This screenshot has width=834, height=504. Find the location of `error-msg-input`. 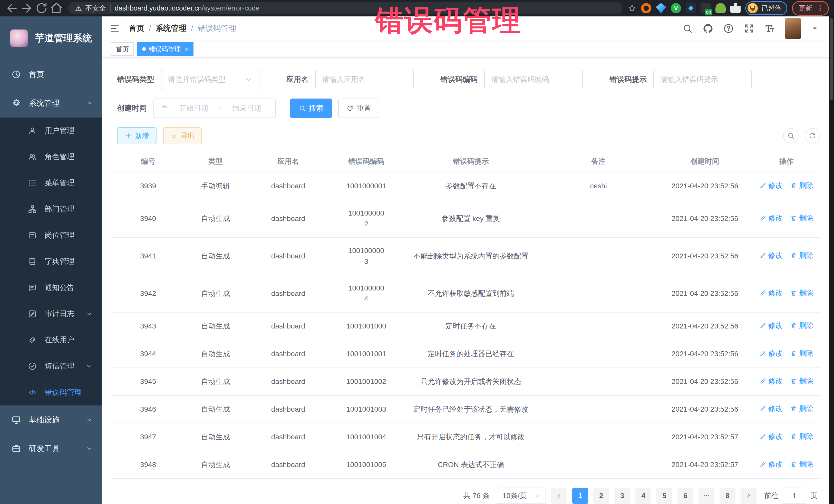

error-msg-input is located at coordinates (703, 80).